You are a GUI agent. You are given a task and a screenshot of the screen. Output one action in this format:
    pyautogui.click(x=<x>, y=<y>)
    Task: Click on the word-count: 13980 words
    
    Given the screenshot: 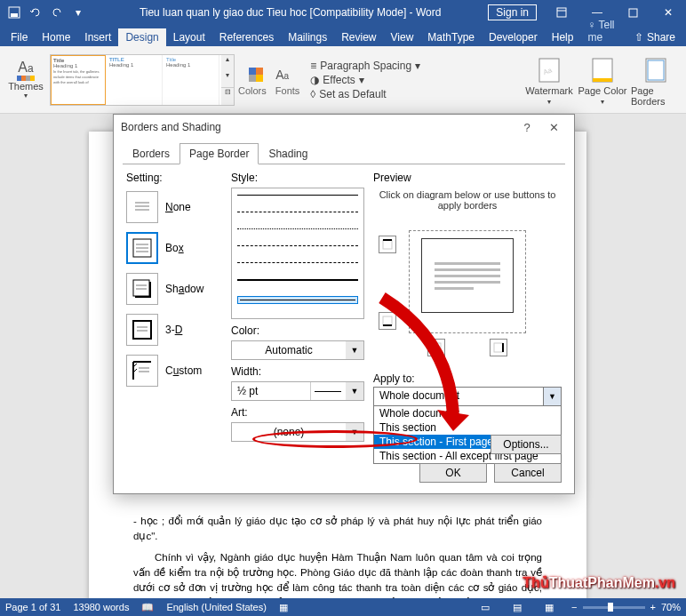 What is the action you would take?
    pyautogui.click(x=101, y=607)
    